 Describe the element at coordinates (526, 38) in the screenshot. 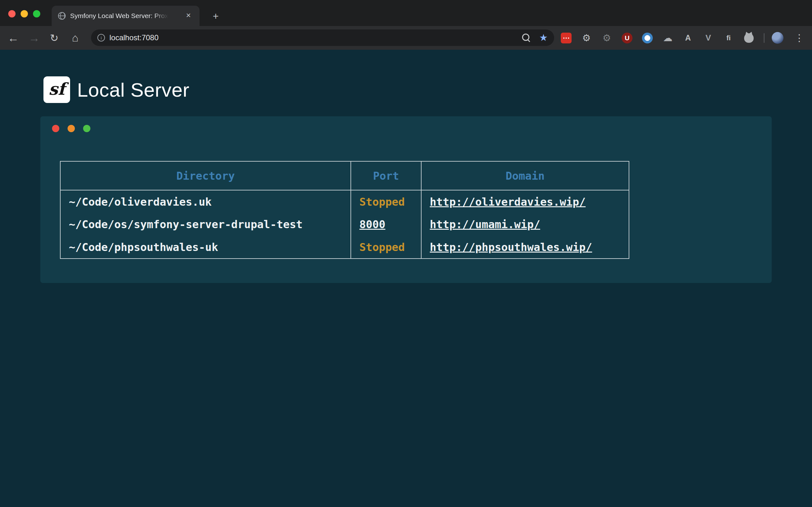

I see `zoom-icon` at that location.